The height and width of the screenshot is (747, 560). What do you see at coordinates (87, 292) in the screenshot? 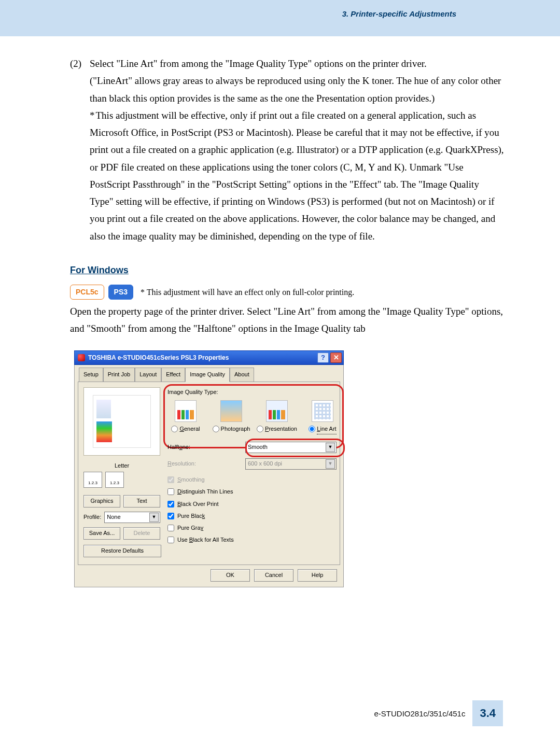
I see `chip-pcl5c: PCL5c` at bounding box center [87, 292].